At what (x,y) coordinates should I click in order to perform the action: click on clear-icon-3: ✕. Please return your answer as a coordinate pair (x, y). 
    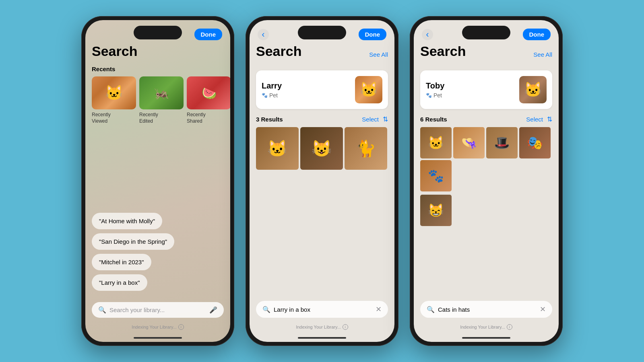
    Looking at the image, I should click on (543, 309).